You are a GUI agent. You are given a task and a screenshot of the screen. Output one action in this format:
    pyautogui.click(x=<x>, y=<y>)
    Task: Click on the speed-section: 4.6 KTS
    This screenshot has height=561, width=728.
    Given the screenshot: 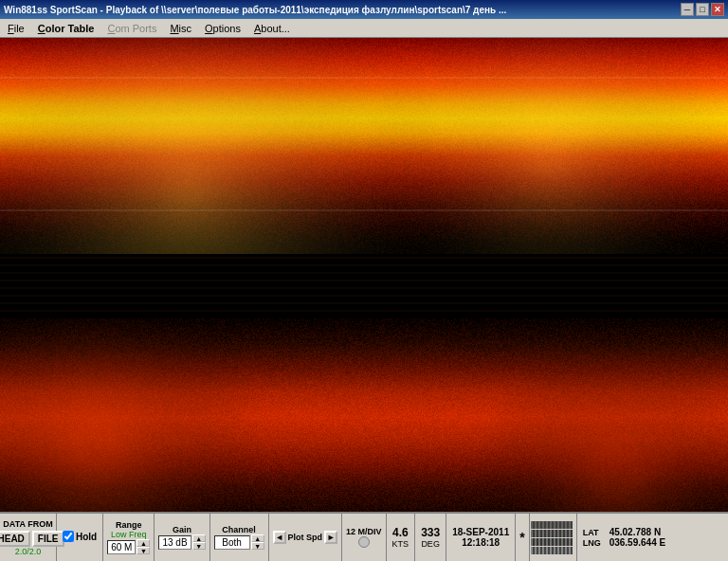 What is the action you would take?
    pyautogui.click(x=402, y=537)
    